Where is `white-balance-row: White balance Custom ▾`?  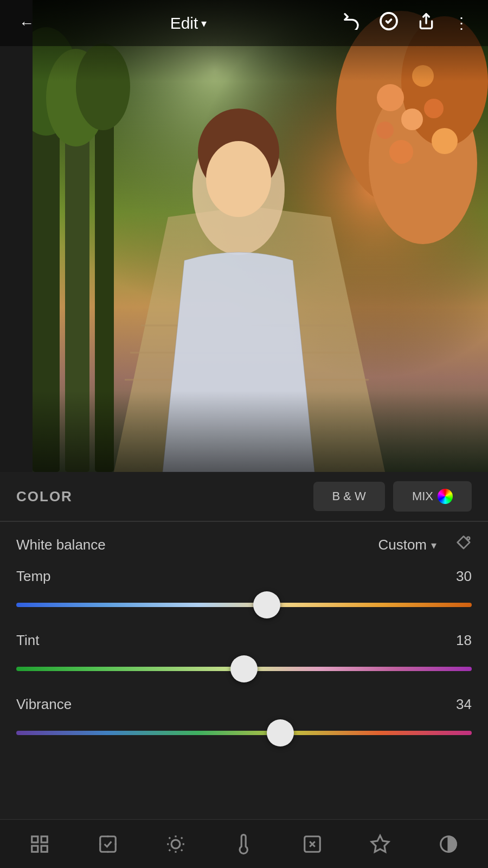 white-balance-row: White balance Custom ▾ is located at coordinates (244, 545).